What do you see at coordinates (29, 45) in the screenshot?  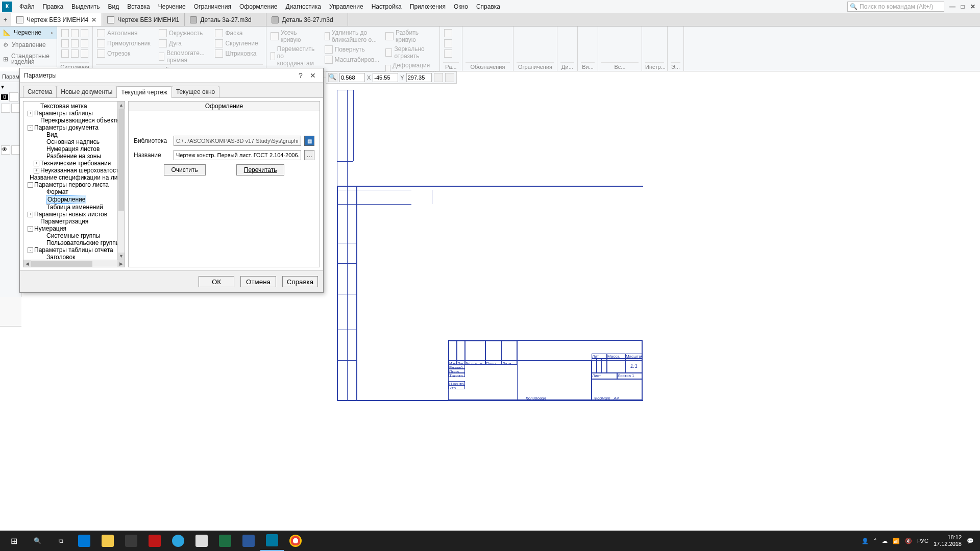 I see `mode-manage: ⚙Управление` at bounding box center [29, 45].